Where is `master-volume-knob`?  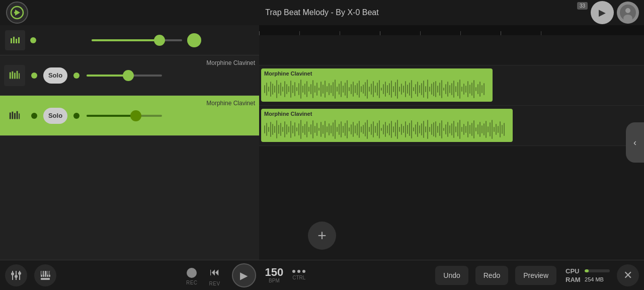 master-volume-knob is located at coordinates (194, 40).